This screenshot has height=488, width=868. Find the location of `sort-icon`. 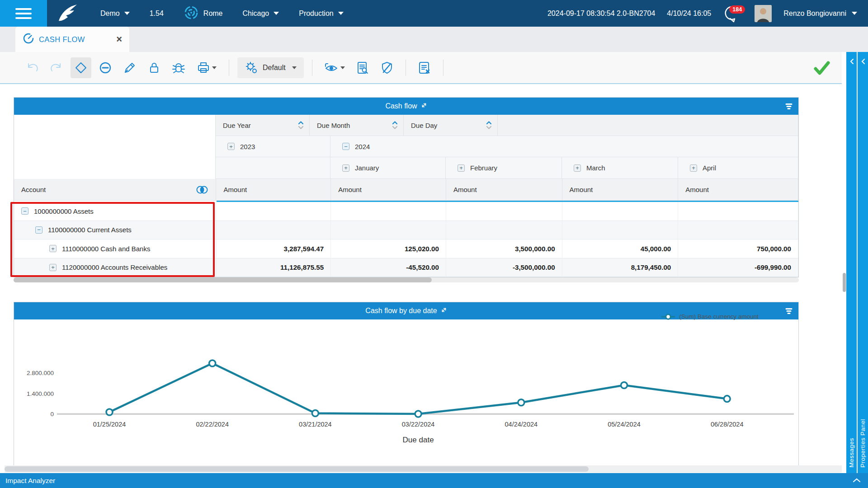

sort-icon is located at coordinates (395, 125).